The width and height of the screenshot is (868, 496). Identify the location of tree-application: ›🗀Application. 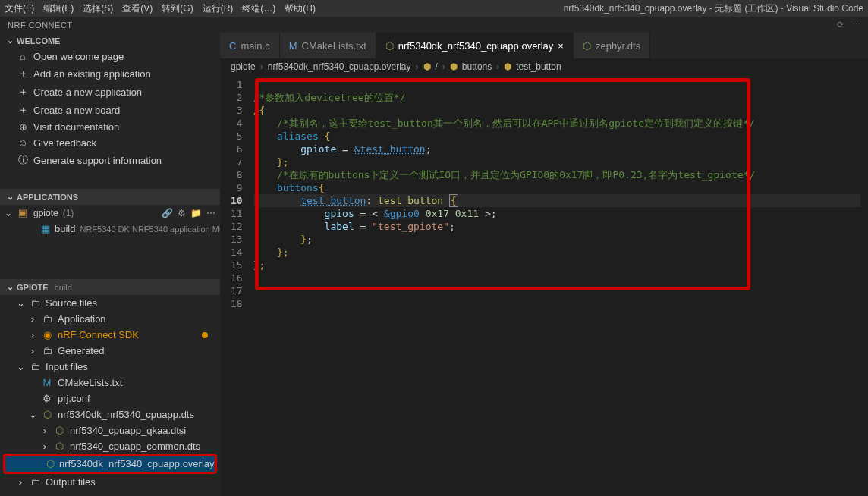
(110, 319).